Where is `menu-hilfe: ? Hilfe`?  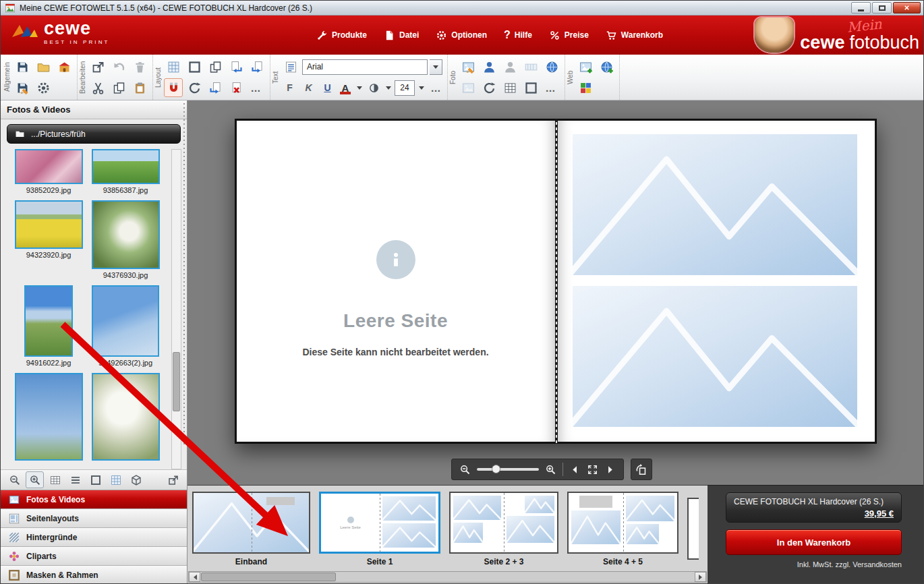 menu-hilfe: ? Hilfe is located at coordinates (518, 35).